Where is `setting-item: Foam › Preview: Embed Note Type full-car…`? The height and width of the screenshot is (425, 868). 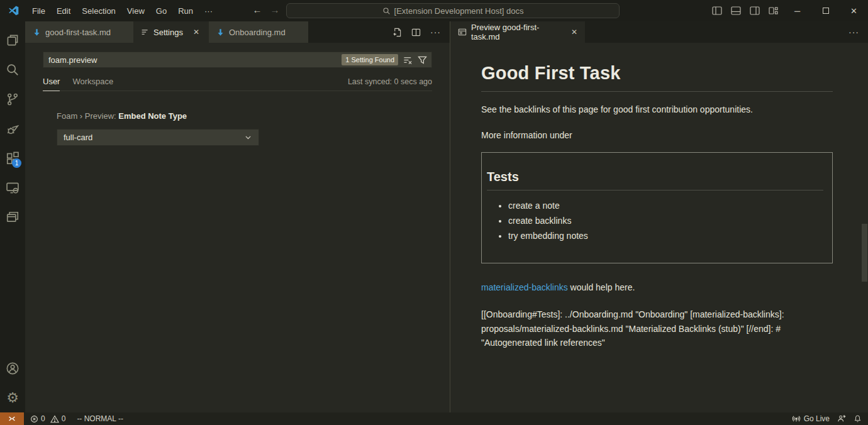 setting-item: Foam › Preview: Embed Note Type full-car… is located at coordinates (238, 128).